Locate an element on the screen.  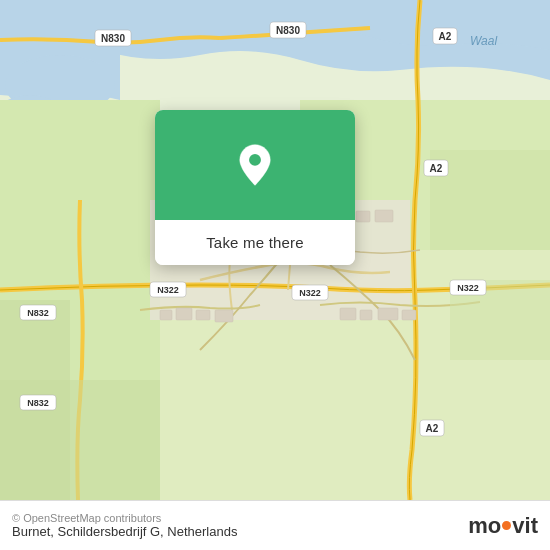
moovit-logo: movit is located at coordinates (503, 526).